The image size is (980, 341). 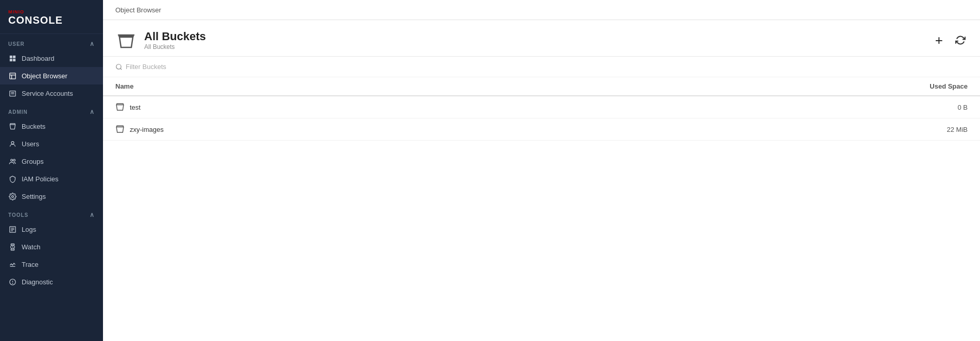 I want to click on section-header-admin: ADMIN ∧, so click(x=51, y=110).